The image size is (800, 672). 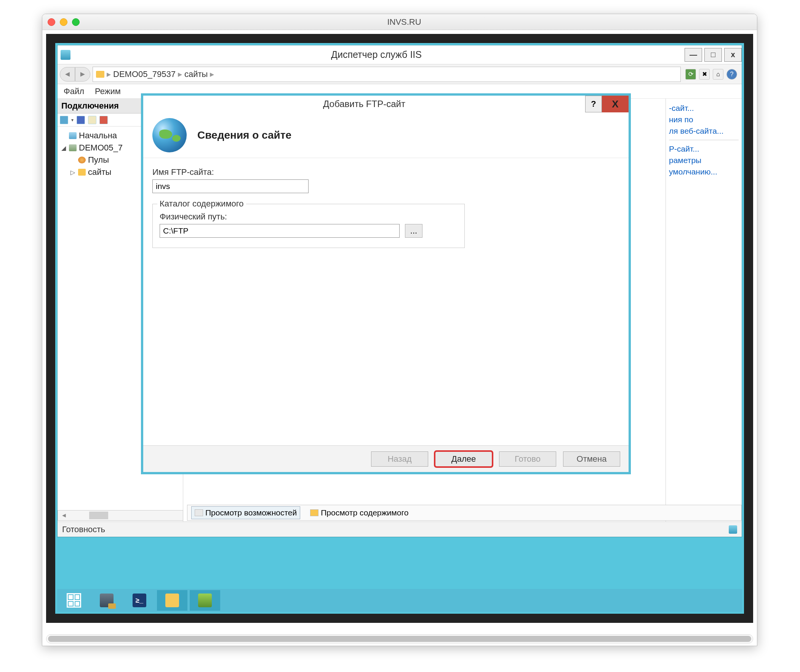 I want to click on mac-window-title: INVS.RU, so click(x=404, y=22).